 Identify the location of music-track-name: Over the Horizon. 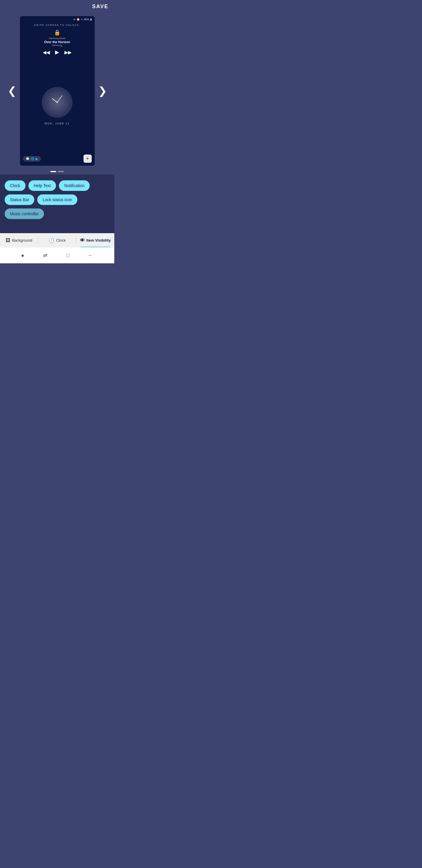
(57, 42).